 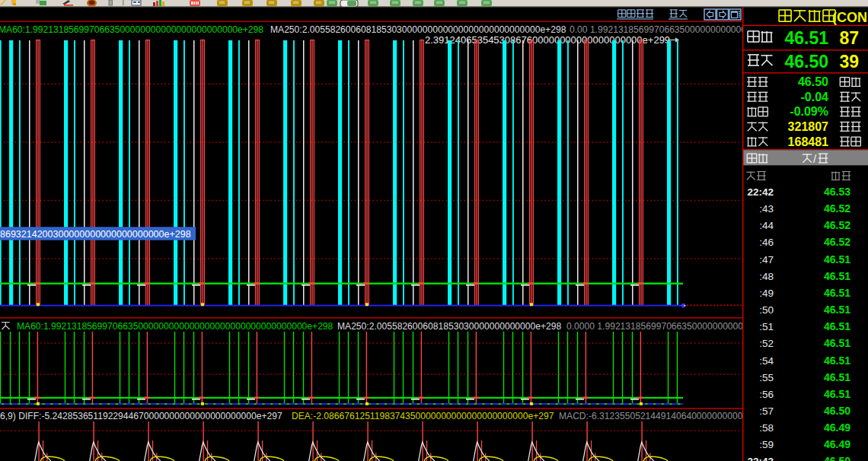 What do you see at coordinates (766, 294) in the screenshot?
I see `svg-text: :49` at bounding box center [766, 294].